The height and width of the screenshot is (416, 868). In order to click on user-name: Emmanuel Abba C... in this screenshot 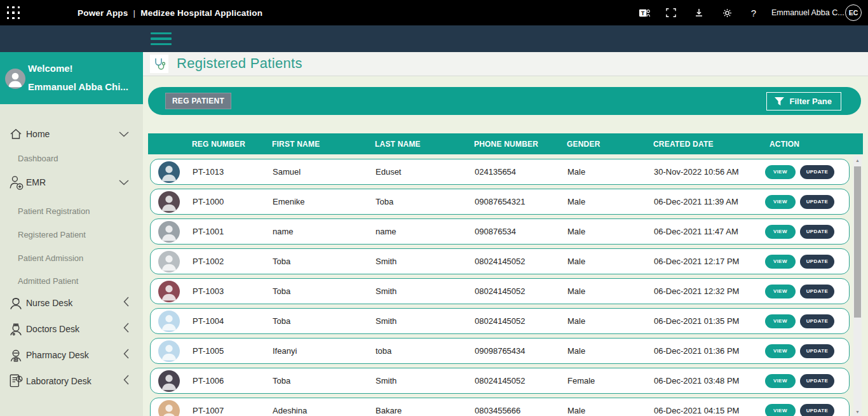, I will do `click(808, 13)`.